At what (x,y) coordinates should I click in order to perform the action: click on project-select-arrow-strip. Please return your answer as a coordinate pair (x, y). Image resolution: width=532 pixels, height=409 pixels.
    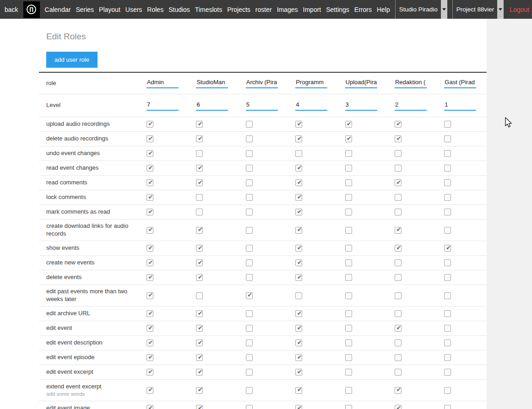
    Looking at the image, I should click on (500, 9).